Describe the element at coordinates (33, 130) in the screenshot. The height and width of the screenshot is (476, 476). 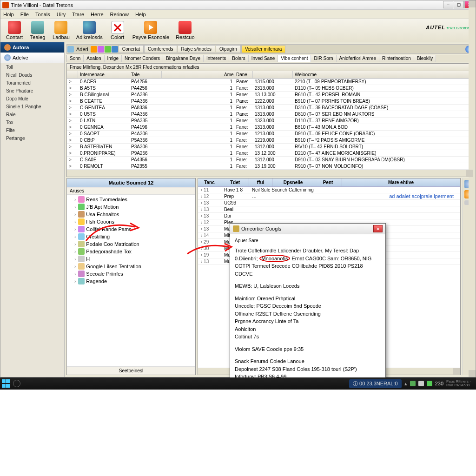
I see `sidebar-item: Filte` at that location.